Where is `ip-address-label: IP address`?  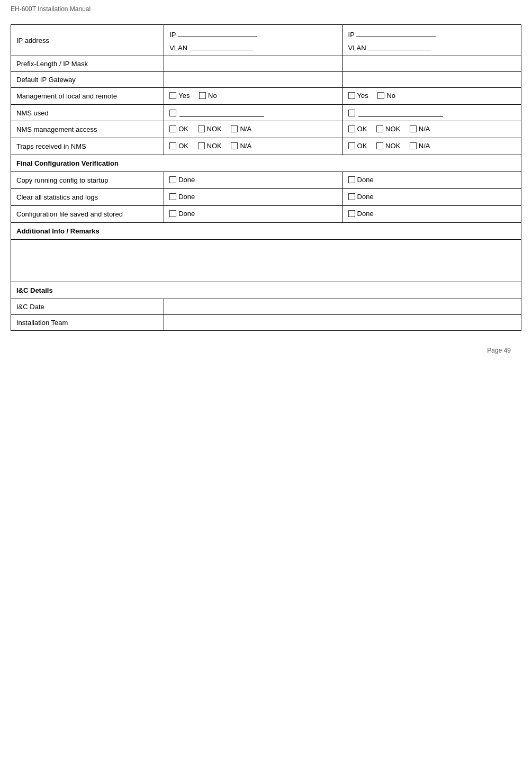
ip-address-label: IP address is located at coordinates (88, 40).